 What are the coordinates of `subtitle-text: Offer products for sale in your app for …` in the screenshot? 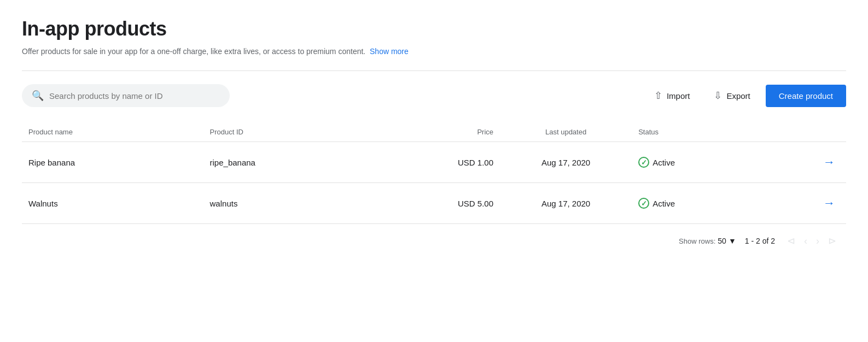 It's located at (194, 51).